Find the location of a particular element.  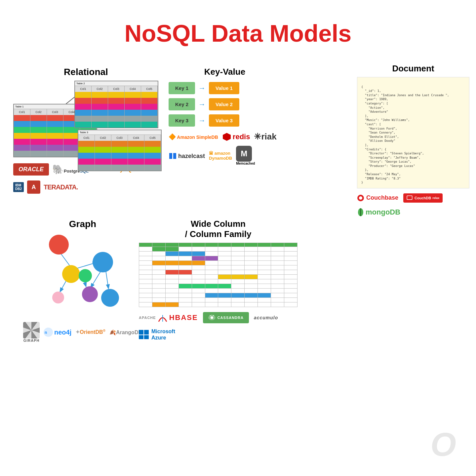

wc-section: Wide Column/ Column Family APACHE HBASE is located at coordinates (218, 280).